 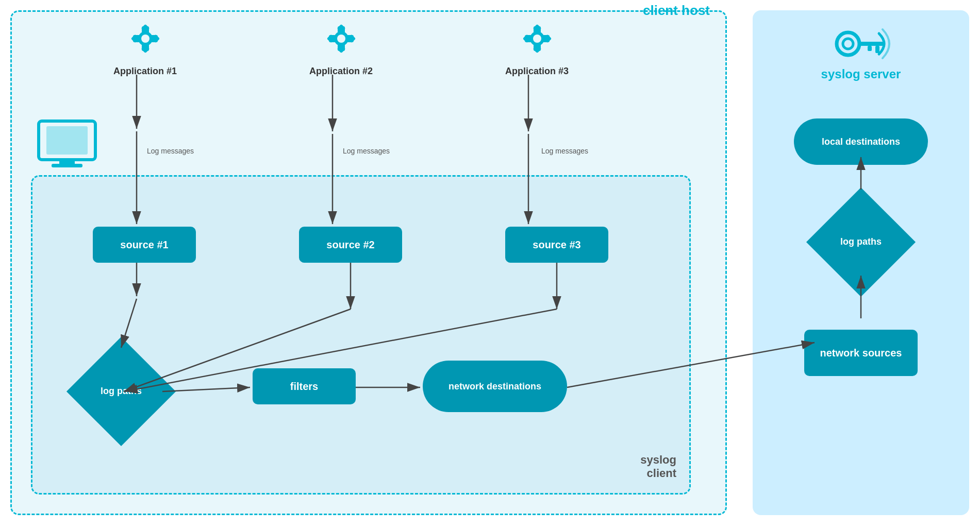 What do you see at coordinates (537, 39) in the screenshot?
I see `app3-gear-icon` at bounding box center [537, 39].